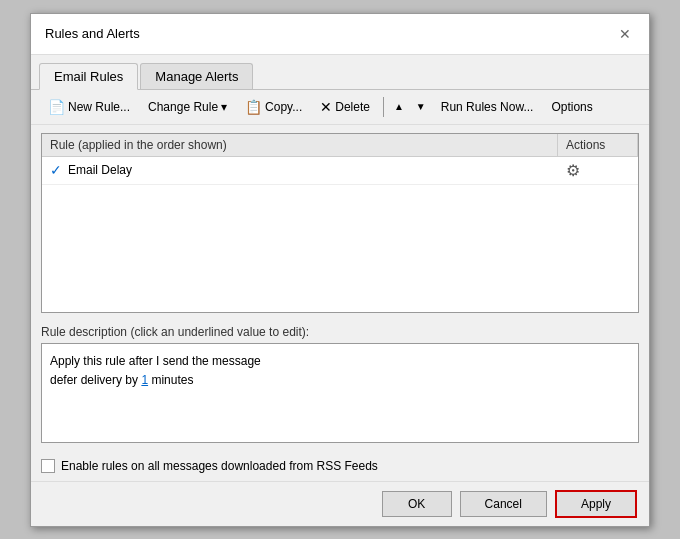  Describe the element at coordinates (352, 107) in the screenshot. I see `delete-label: Delete` at that location.